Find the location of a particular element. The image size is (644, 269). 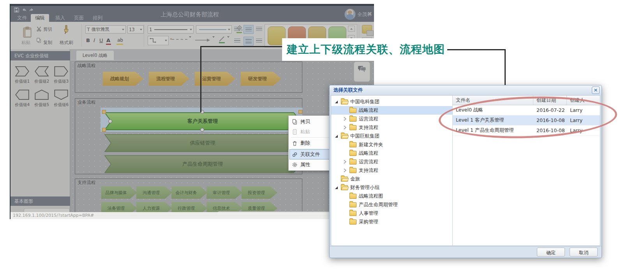

dialog-footer: 确定 取消 is located at coordinates (466, 252).